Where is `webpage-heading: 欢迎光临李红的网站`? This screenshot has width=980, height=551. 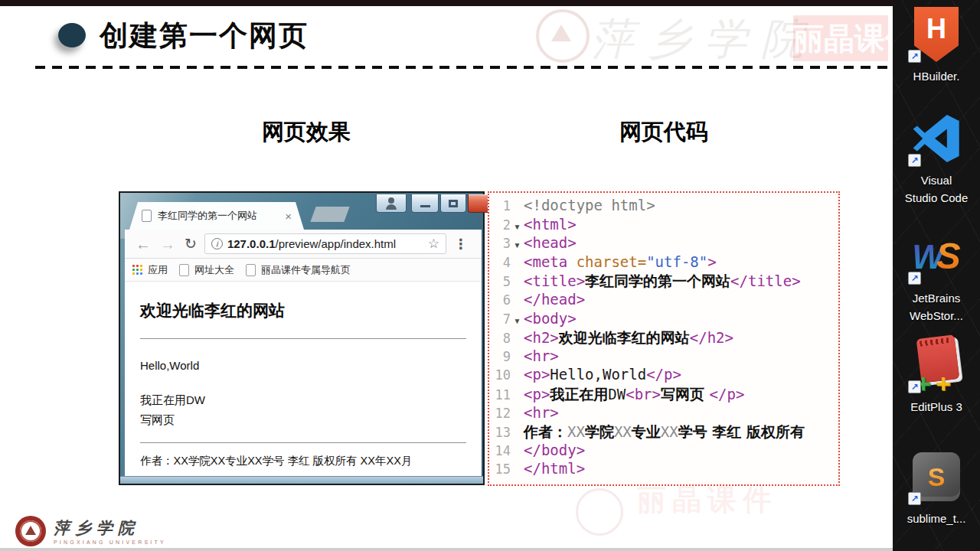
webpage-heading: 欢迎光临李红的网站 is located at coordinates (303, 302).